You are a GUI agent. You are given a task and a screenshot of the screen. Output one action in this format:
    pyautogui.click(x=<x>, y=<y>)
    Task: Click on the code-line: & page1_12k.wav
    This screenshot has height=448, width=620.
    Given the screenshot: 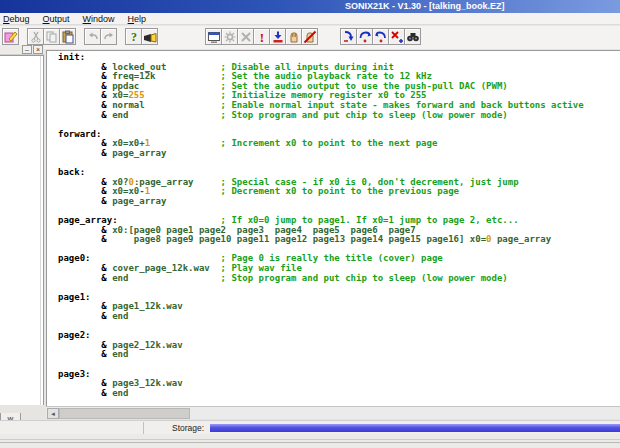 What is the action you would take?
    pyautogui.click(x=321, y=307)
    